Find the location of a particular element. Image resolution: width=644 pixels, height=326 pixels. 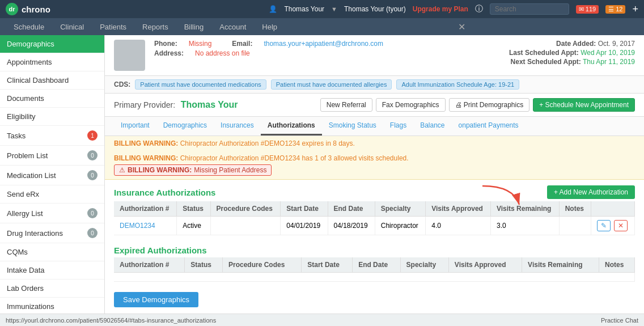

person-icon: 👤 is located at coordinates (273, 9).